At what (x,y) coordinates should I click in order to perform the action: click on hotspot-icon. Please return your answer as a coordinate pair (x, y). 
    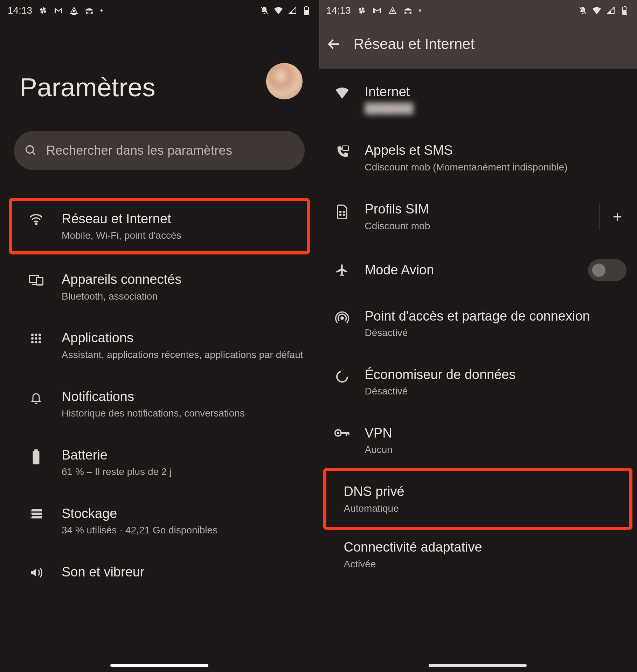
    Looking at the image, I should click on (342, 316).